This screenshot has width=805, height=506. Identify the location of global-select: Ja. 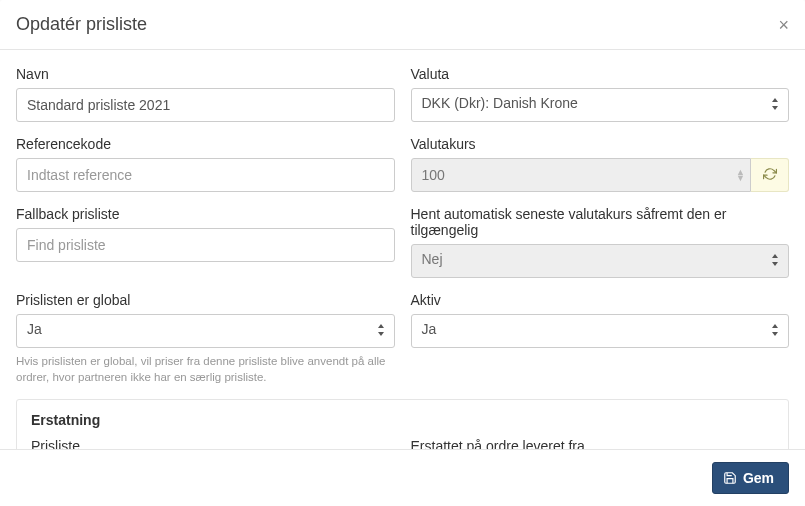
(206, 331).